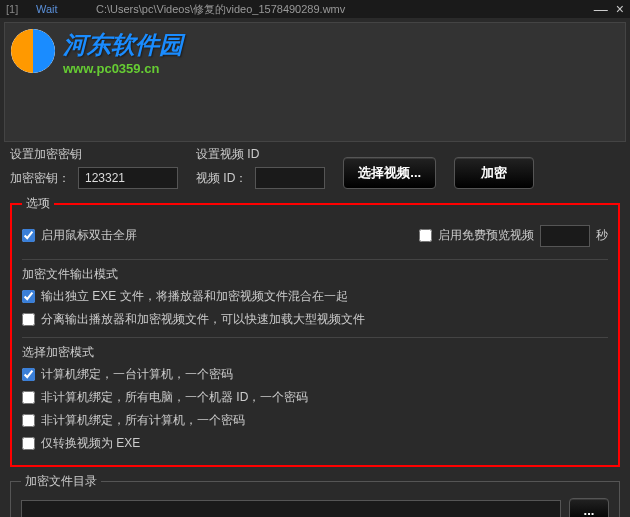  I want to click on output-exe-option: 输出独立 EXE 文件，将播放器和加密视频文件混合在一起, so click(315, 296).